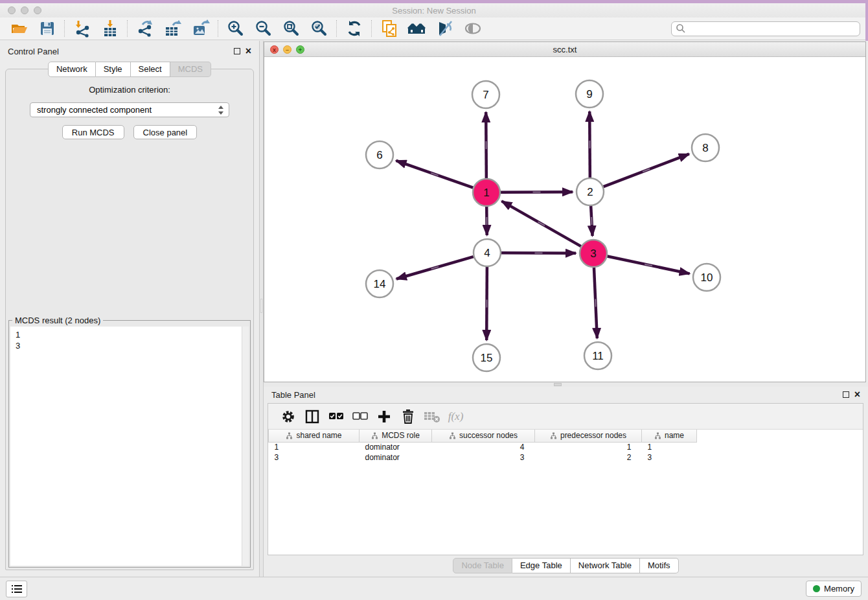 The image size is (868, 600). I want to click on open-session-icon, so click(19, 29).